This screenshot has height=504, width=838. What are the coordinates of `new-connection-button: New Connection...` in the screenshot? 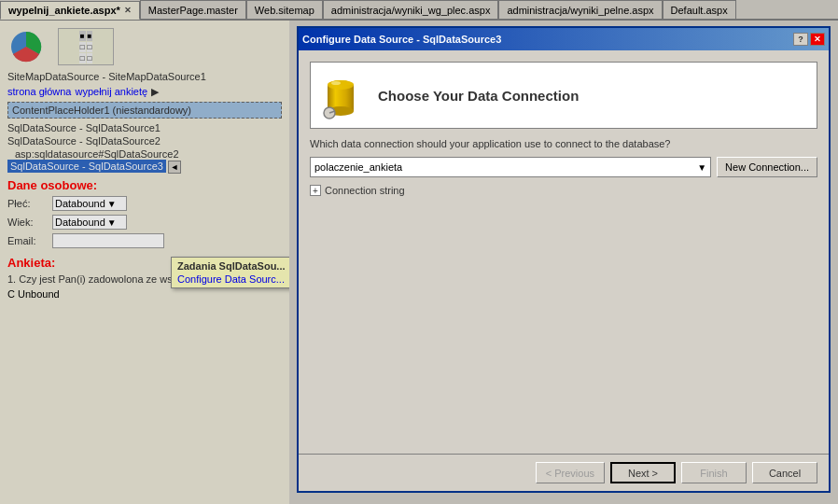 It's located at (767, 167).